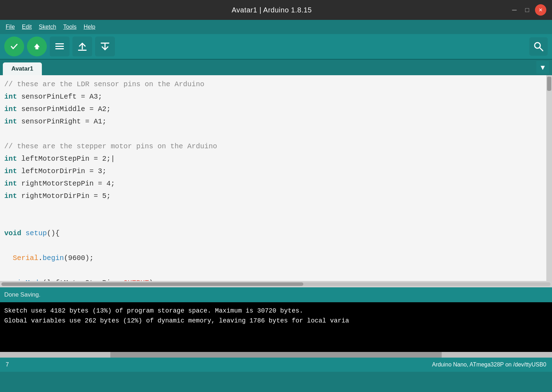  What do you see at coordinates (37, 46) in the screenshot?
I see `upload-button` at bounding box center [37, 46].